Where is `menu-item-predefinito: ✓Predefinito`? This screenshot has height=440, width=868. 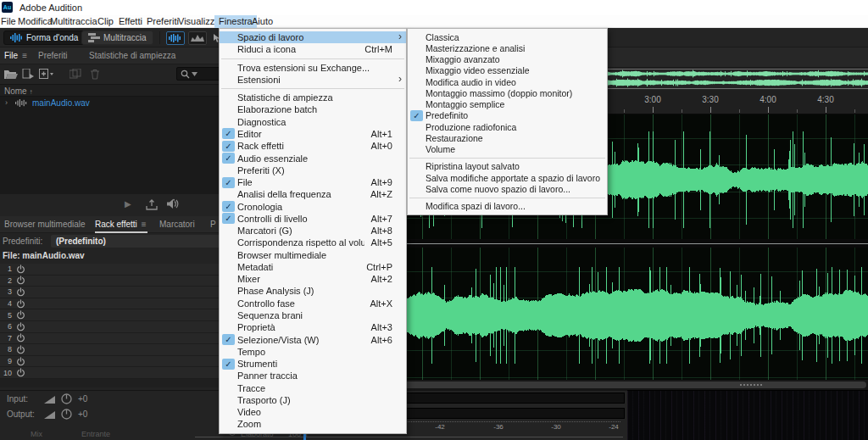
menu-item-predefinito: ✓Predefinito is located at coordinates (507, 115).